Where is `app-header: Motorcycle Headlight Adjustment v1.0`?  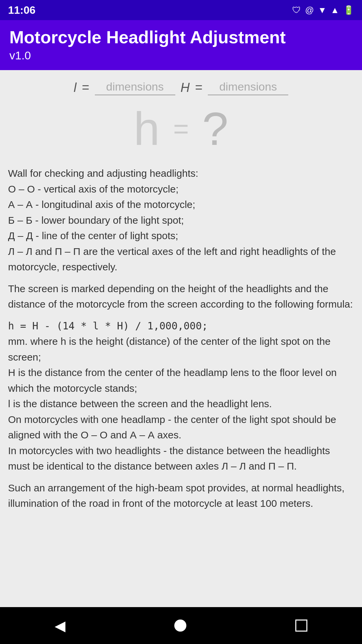 app-header: Motorcycle Headlight Adjustment v1.0 is located at coordinates (181, 45).